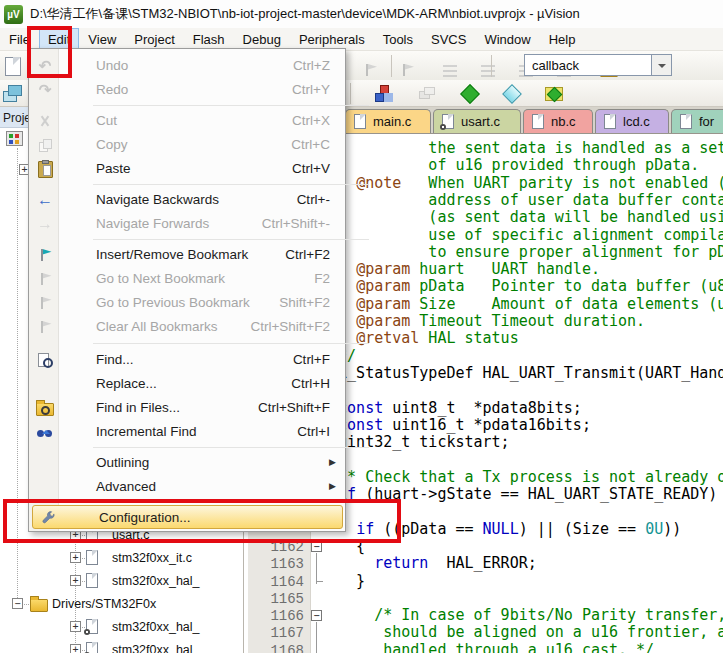  I want to click on combo-dropdown-icon, so click(662, 65).